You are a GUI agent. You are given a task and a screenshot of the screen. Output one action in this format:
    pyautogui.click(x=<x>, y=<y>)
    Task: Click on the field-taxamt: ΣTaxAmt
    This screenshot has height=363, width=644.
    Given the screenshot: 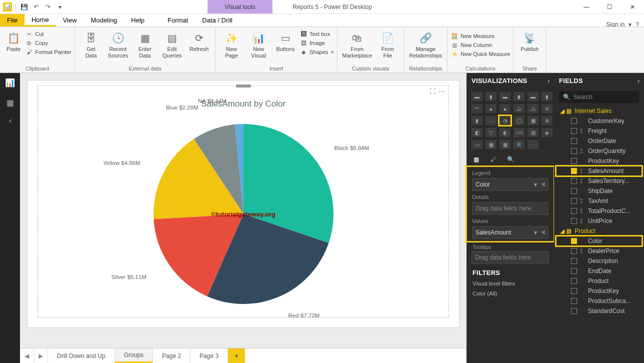 What is the action you would take?
    pyautogui.click(x=599, y=201)
    